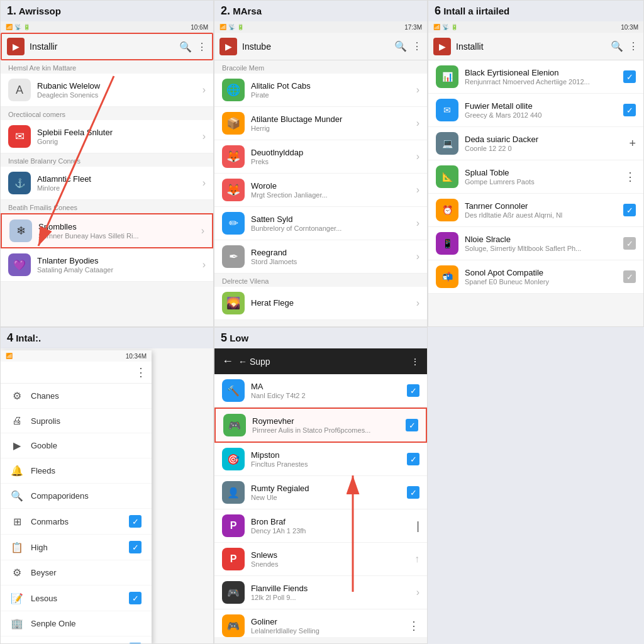 The width and height of the screenshot is (644, 644). Describe the element at coordinates (536, 177) in the screenshot. I see `list-item: 📐 Splual Toble Gompe Lumrers Paots ⋮` at that location.